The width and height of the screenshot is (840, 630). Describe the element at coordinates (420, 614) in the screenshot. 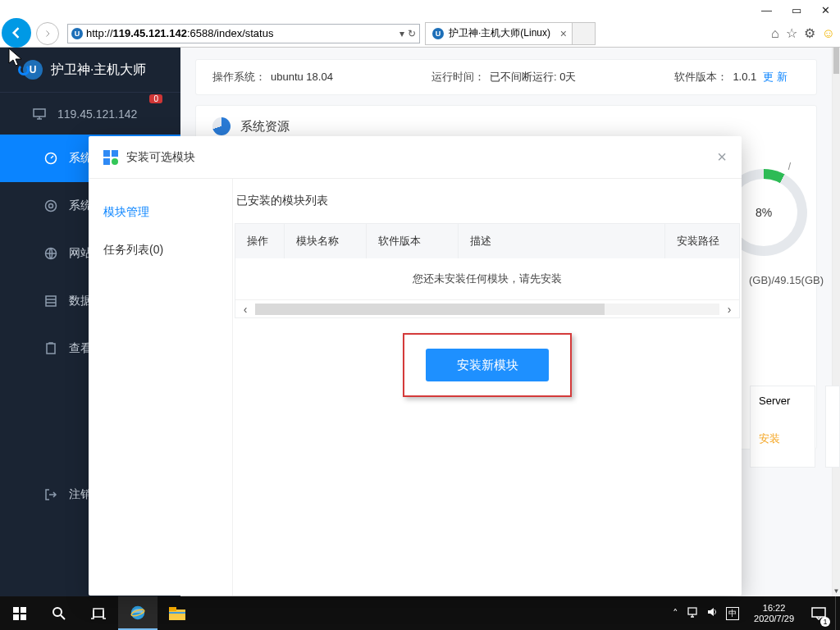

I see `taskbar: ˄ 中 16:22 2020/7/29 1` at that location.